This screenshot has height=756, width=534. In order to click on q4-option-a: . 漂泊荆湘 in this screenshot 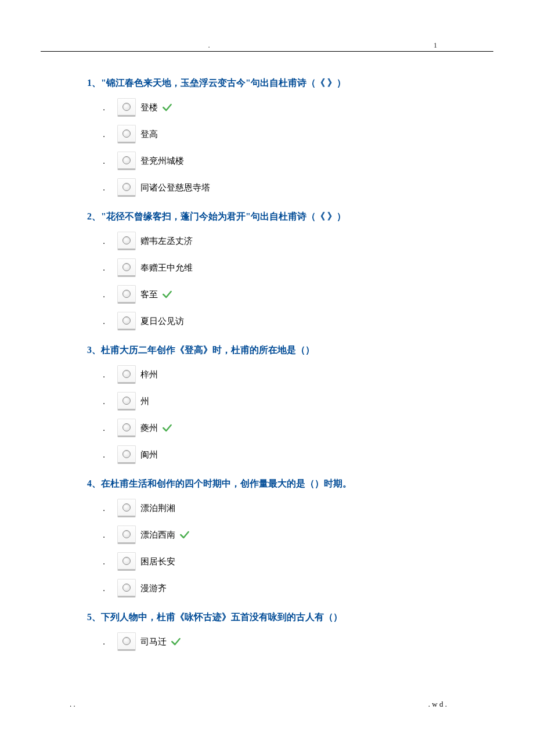, I will do `click(267, 508)`.